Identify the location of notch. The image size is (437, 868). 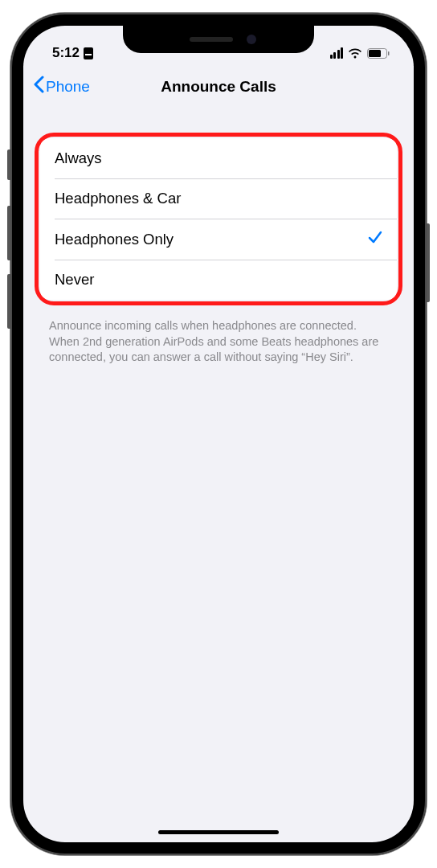
(218, 39).